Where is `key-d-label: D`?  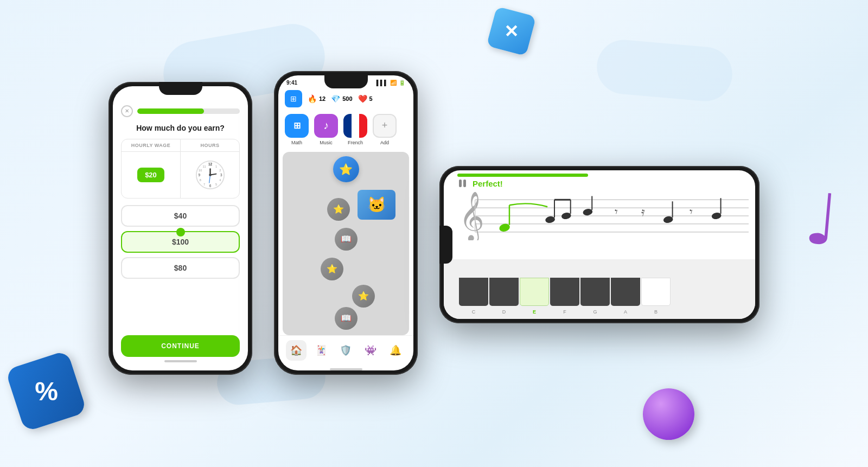
key-d-label: D is located at coordinates (505, 312).